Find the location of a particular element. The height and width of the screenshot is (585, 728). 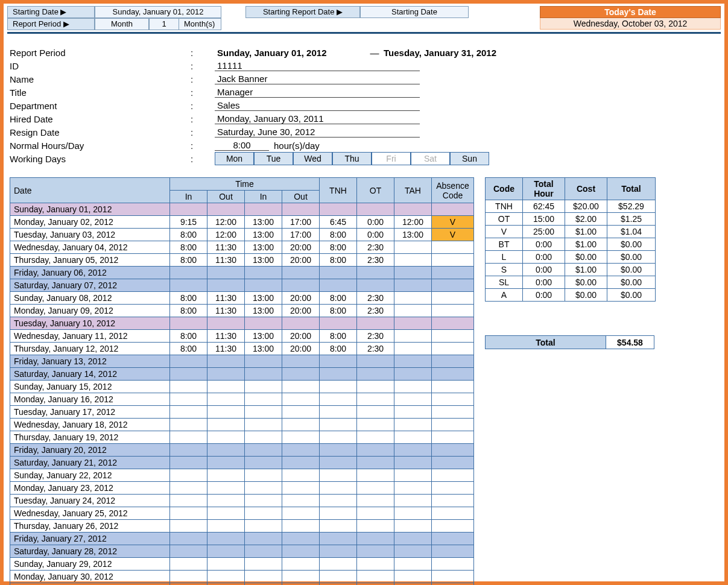

date-cell: Tuesday, January 17, 2012 is located at coordinates (90, 413).